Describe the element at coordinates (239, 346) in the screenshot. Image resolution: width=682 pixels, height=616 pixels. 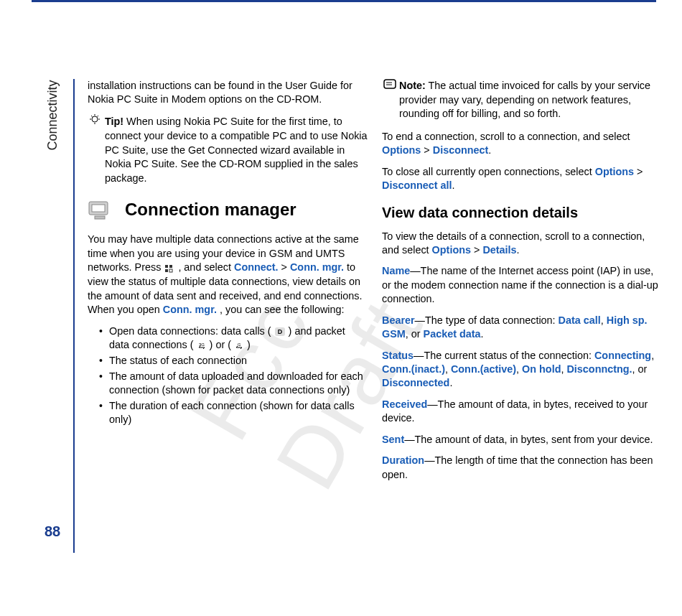
I see `packet-gprs-icon: G` at that location.